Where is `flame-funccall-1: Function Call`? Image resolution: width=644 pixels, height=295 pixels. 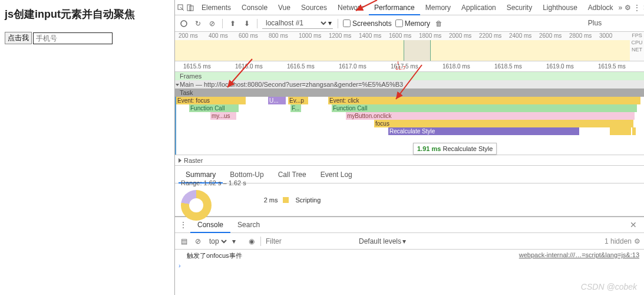 flame-funccall-1: Function Call is located at coordinates (214, 109).